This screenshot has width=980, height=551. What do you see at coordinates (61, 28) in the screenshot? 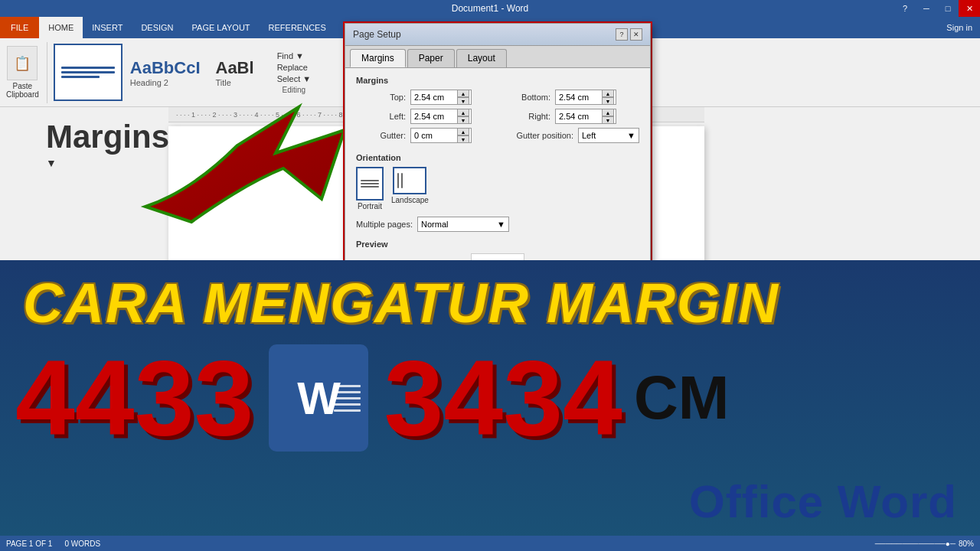
I see `tab-home: HOME` at bounding box center [61, 28].